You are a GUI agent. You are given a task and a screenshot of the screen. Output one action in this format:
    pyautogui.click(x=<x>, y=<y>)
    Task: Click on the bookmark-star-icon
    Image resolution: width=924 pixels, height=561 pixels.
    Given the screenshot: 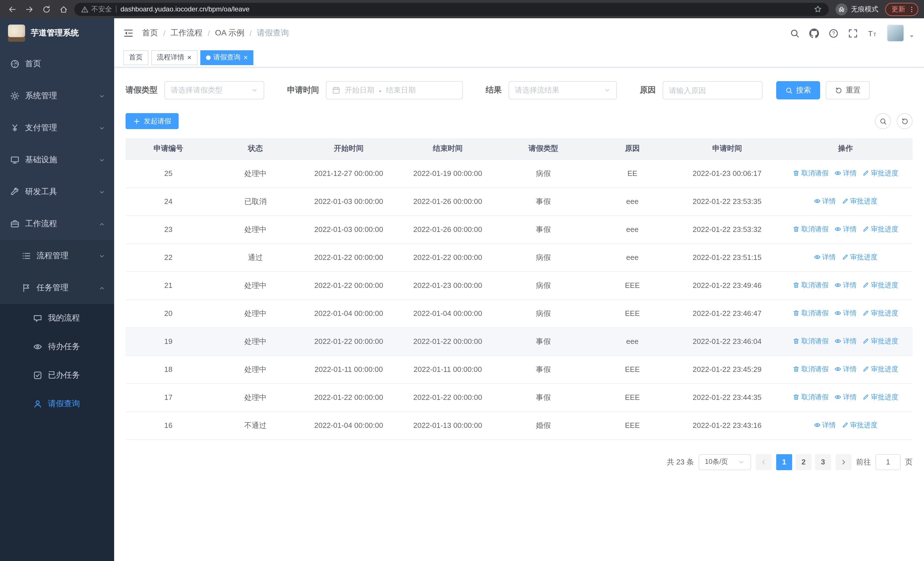 What is the action you would take?
    pyautogui.click(x=818, y=9)
    